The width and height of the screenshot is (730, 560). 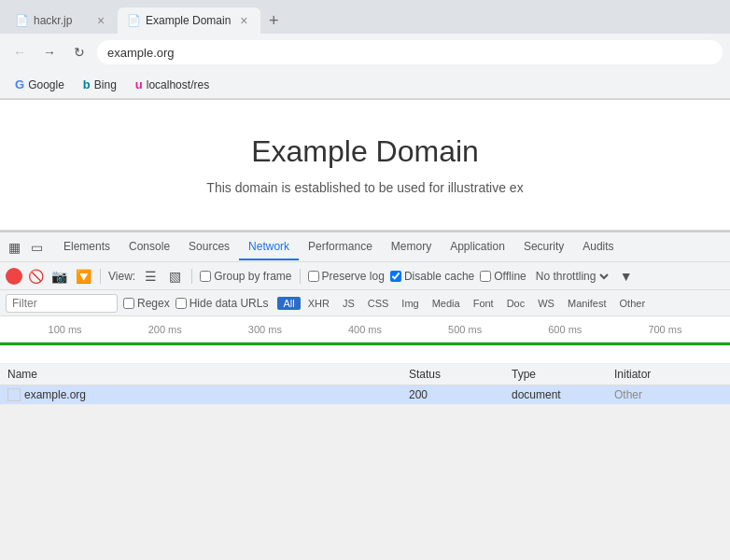 What do you see at coordinates (340, 247) in the screenshot?
I see `tab-performance: Performance` at bounding box center [340, 247].